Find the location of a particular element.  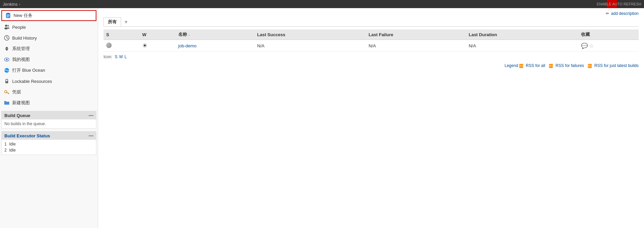

row-last-duration-cell: N/A is located at coordinates (522, 46).